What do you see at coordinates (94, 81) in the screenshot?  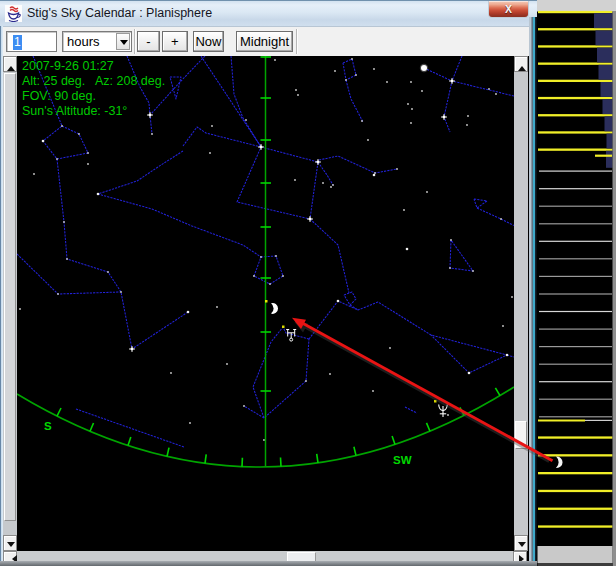 I see `svg-text: Alt: 25 deg. Az: 208 deg.` at bounding box center [94, 81].